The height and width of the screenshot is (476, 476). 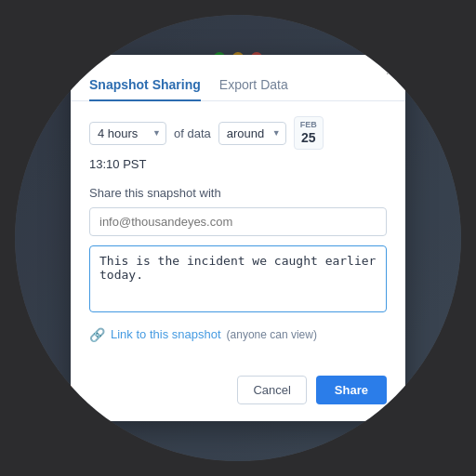 I want to click on around-select: around before after, so click(x=253, y=134).